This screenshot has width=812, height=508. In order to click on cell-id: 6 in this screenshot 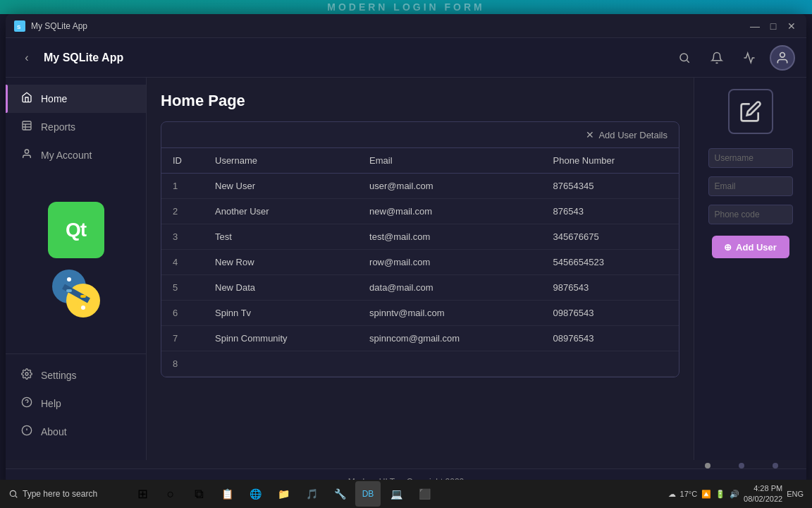, I will do `click(183, 313)`.